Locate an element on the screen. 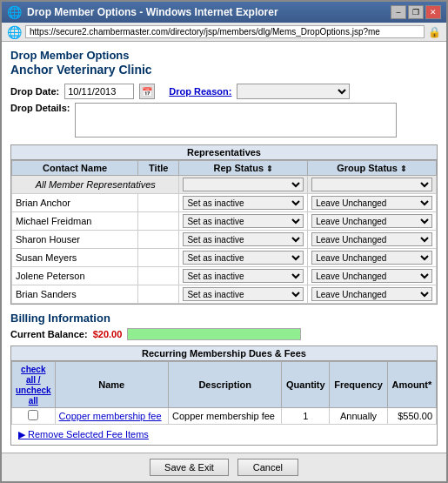 The height and width of the screenshot is (483, 448). fee-amount: $550.00 is located at coordinates (411, 416).